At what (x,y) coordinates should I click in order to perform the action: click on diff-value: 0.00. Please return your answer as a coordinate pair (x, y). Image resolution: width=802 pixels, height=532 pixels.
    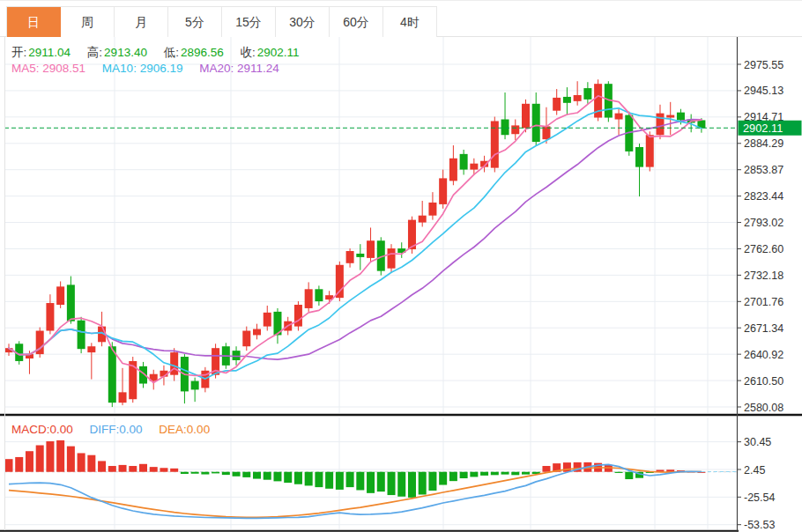
    Looking at the image, I should click on (130, 430).